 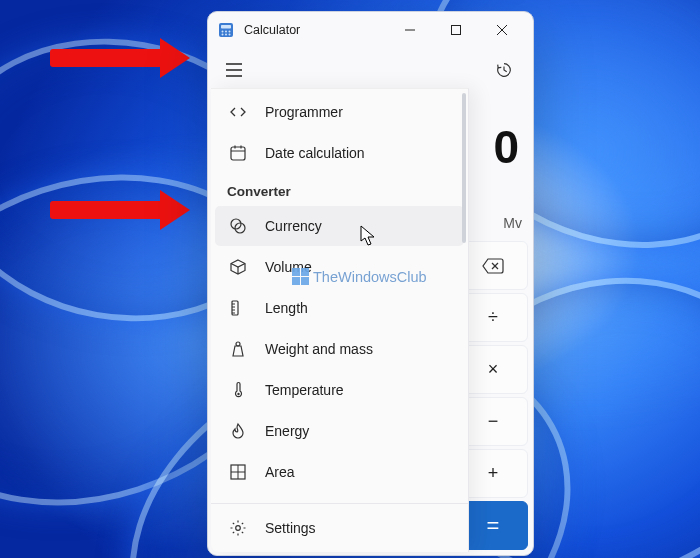 I want to click on nav-label: Settings, so click(x=290, y=528).